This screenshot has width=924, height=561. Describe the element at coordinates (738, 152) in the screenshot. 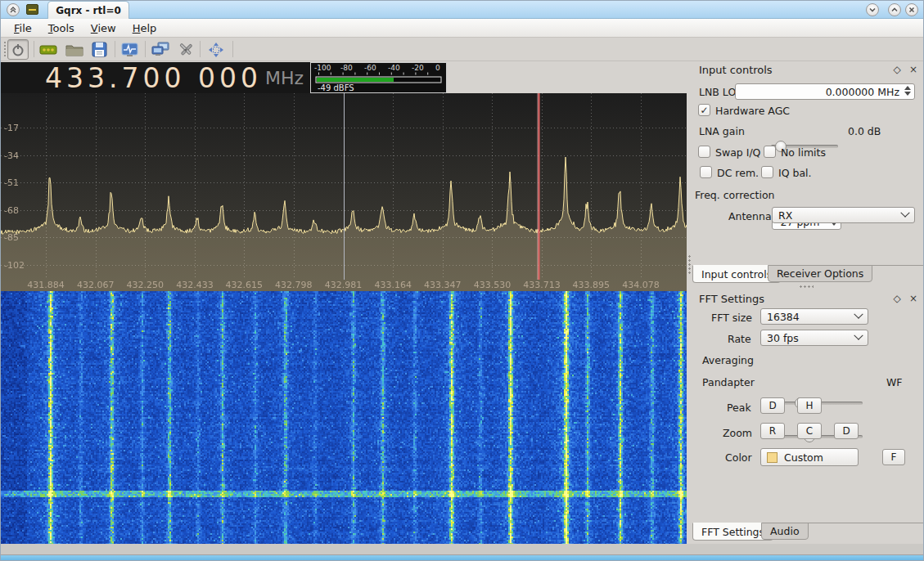

I see `swap-iq-label: Swap I/Q` at that location.